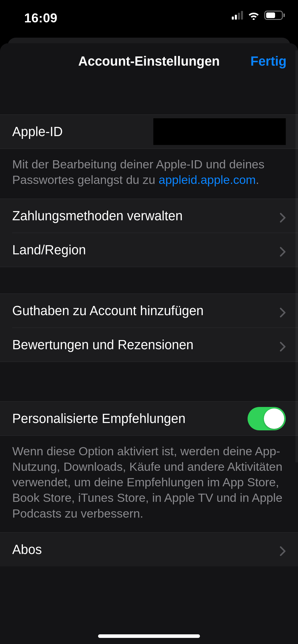  What do you see at coordinates (149, 419) in the screenshot?
I see `personalized-recommendations-row: Personalisierte Empfehlungen` at bounding box center [149, 419].